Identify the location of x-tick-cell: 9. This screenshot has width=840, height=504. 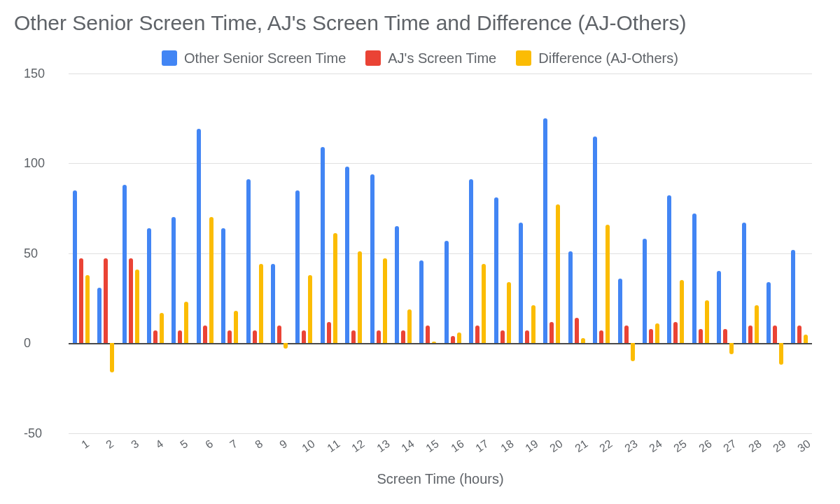
(279, 452).